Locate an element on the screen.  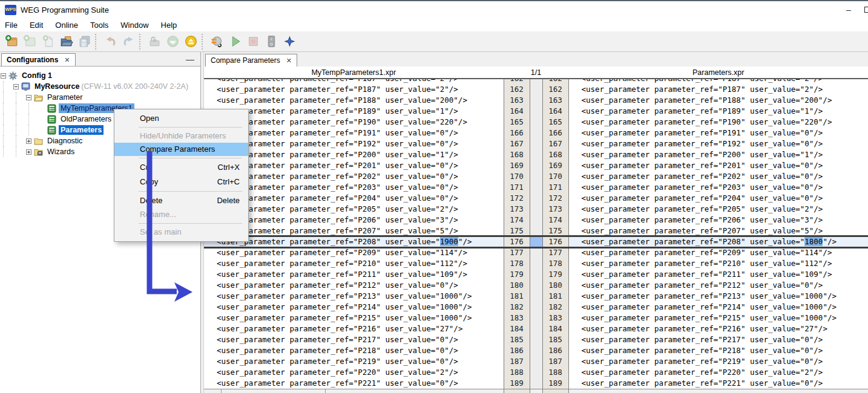
collapse-panel-icon: — is located at coordinates (190, 59).